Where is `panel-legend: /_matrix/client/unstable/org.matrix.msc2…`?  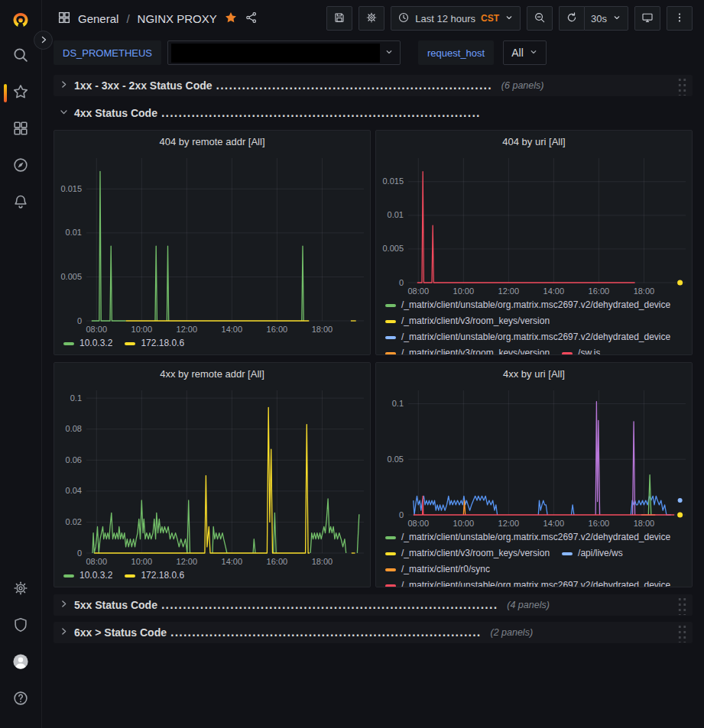
panel-legend: /_matrix/client/unstable/org.matrix.msc2… is located at coordinates (534, 325).